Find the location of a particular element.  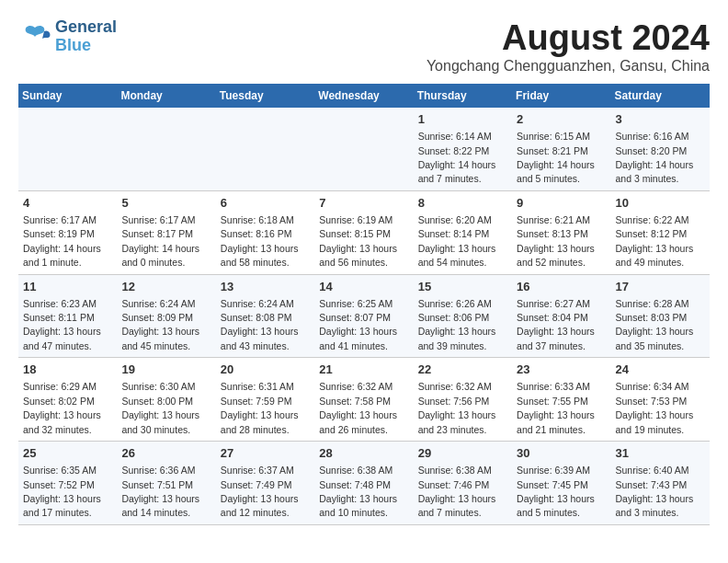

day-info: Sunrise: 6:19 AM Sunset: 8:15 PM Dayligh… is located at coordinates (358, 241).